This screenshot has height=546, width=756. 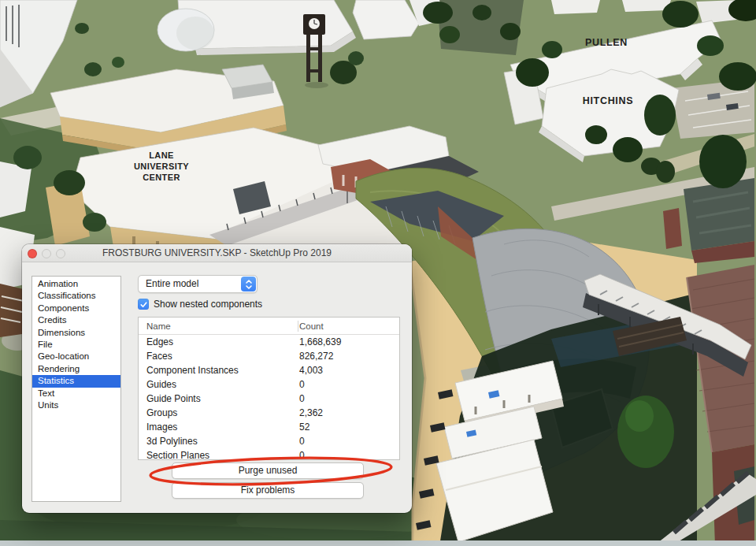 What do you see at coordinates (76, 381) in the screenshot?
I see `sidebar-item: Statistics` at bounding box center [76, 381].